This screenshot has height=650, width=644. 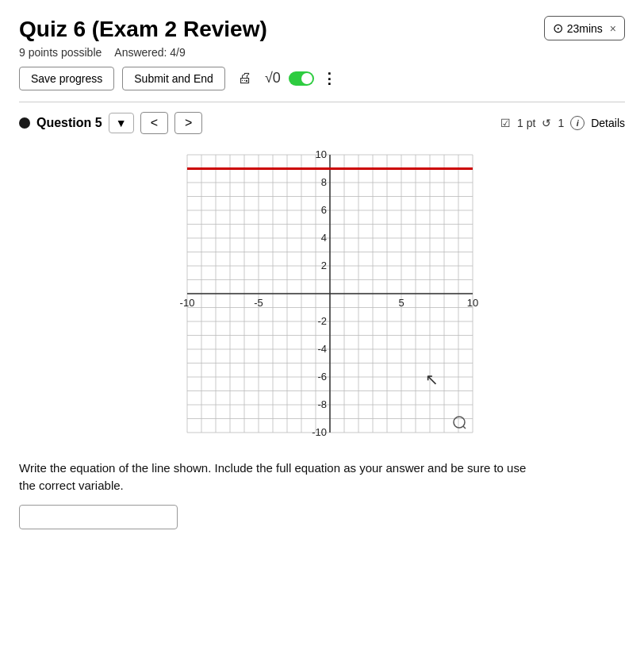 What do you see at coordinates (322, 52) in the screenshot?
I see `subtitle-row: 9 points possible Answered: 4/9` at bounding box center [322, 52].